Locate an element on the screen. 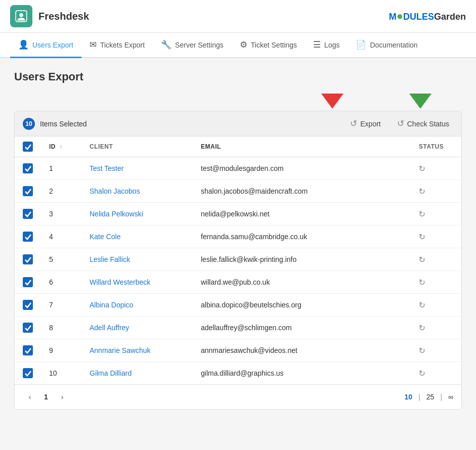 This screenshot has height=450, width=476. nav-logs: ☰ Logs is located at coordinates (326, 46).